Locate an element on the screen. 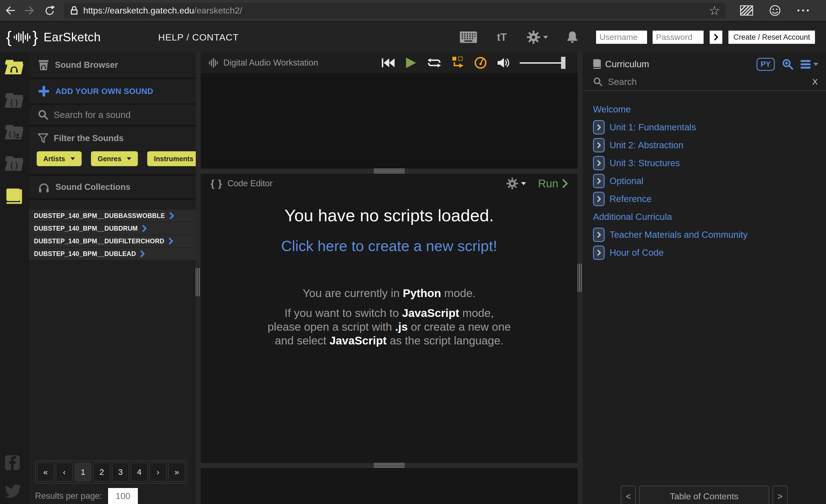  close-search-button: X is located at coordinates (815, 82).